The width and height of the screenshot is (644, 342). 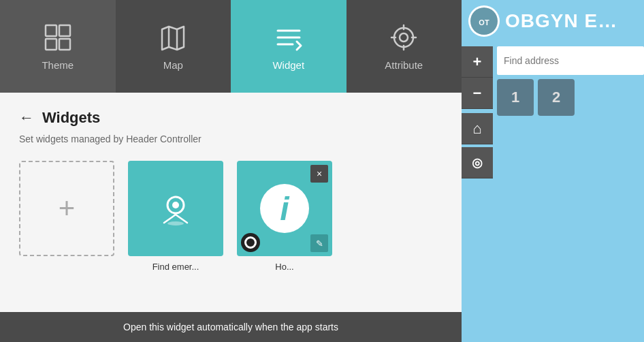 What do you see at coordinates (404, 65) in the screenshot?
I see `nav-attribute-label: Attribute` at bounding box center [404, 65].